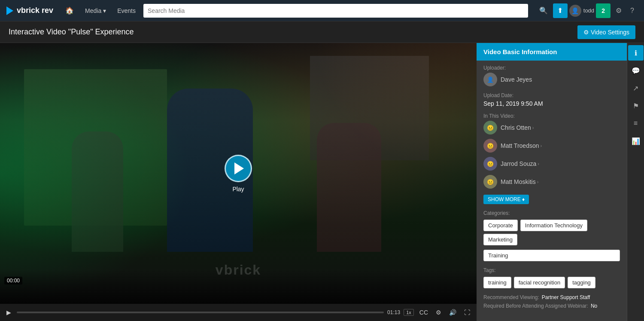 The width and height of the screenshot is (644, 321). What do you see at coordinates (552, 79) in the screenshot?
I see `uploader-person: 👤 Dave Jeyes` at bounding box center [552, 79].